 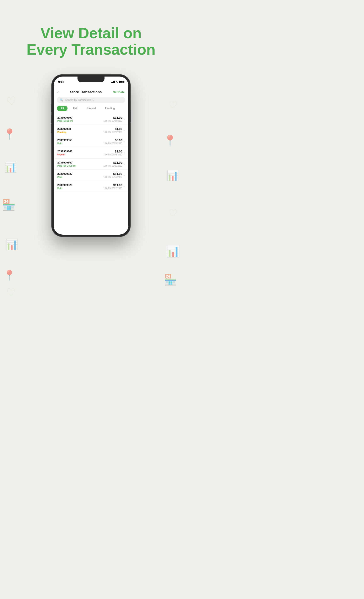 I want to click on page-header: View Detail on Every Transaction, so click(x=91, y=41).